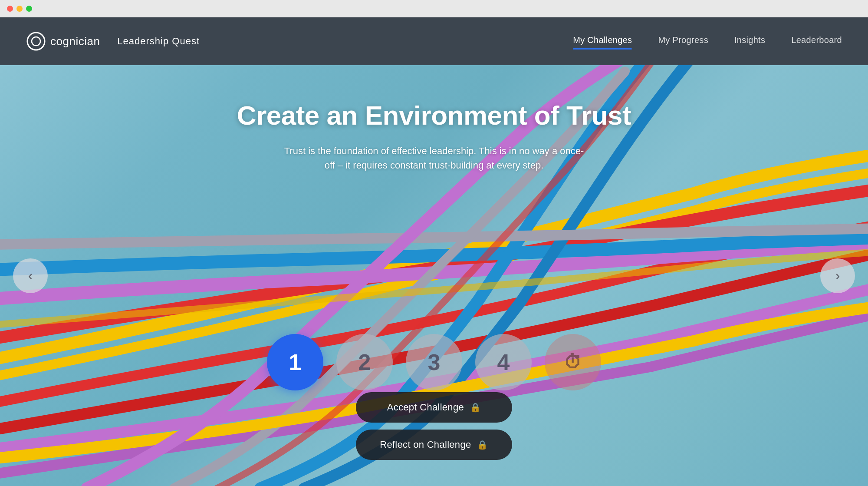 Image resolution: width=868 pixels, height=486 pixels. What do you see at coordinates (113, 41) in the screenshot?
I see `navbar-left: cognician Leadership Quest` at bounding box center [113, 41].